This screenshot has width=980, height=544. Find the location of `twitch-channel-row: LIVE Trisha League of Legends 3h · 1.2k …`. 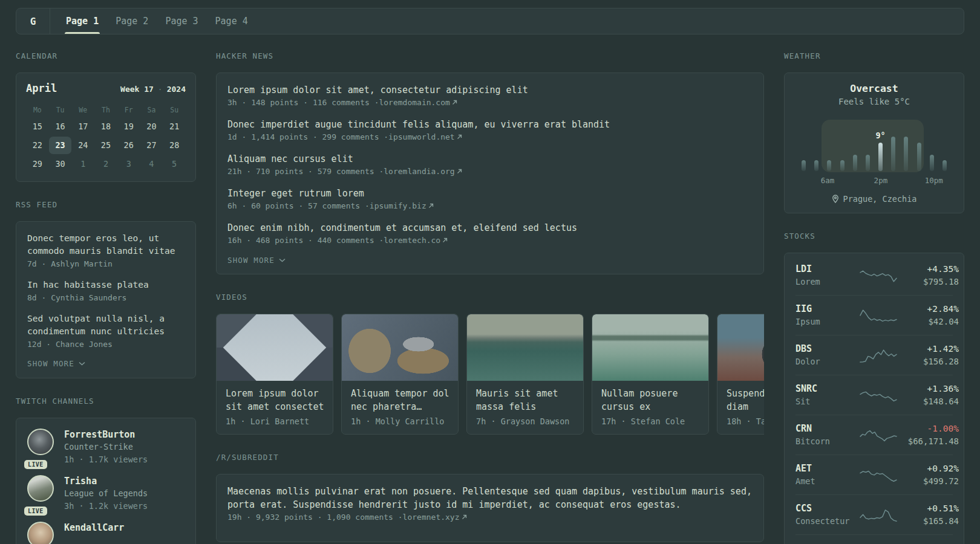

twitch-channel-row: LIVE Trisha League of Legends 3h · 1.2k … is located at coordinates (106, 493).